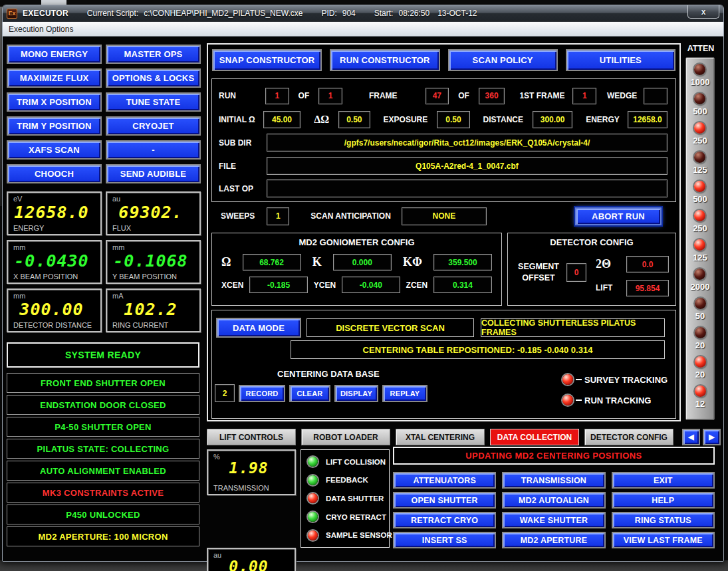 The height and width of the screenshot is (571, 728). I want to click on tab-xtal-centering: XTAL CENTERING, so click(440, 437).